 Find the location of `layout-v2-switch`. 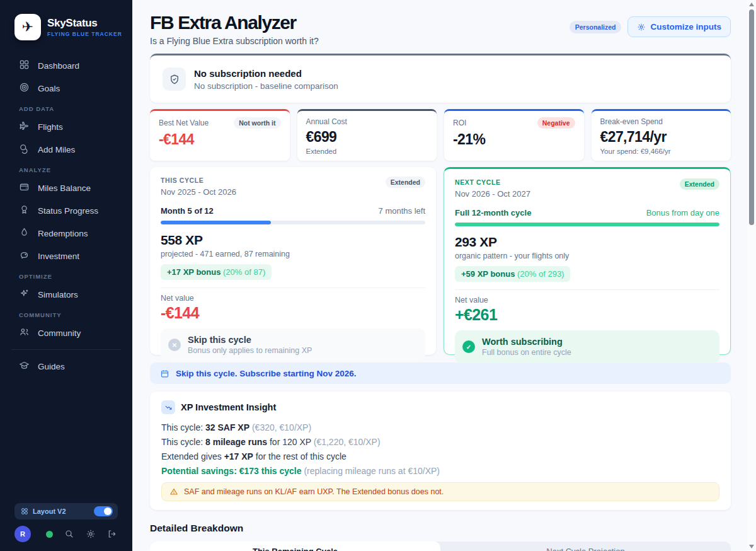

layout-v2-switch is located at coordinates (103, 511).